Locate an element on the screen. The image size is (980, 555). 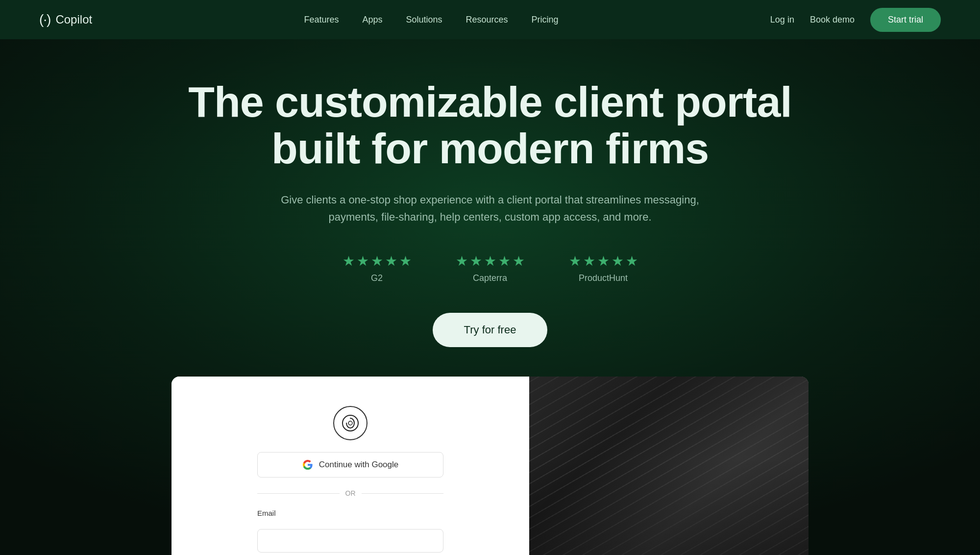
ratings-row: ★ ★ ★ ★ ★ G2 ★ ★ ★ ★ ★ Capterra ★ ★ ★ is located at coordinates (490, 268).